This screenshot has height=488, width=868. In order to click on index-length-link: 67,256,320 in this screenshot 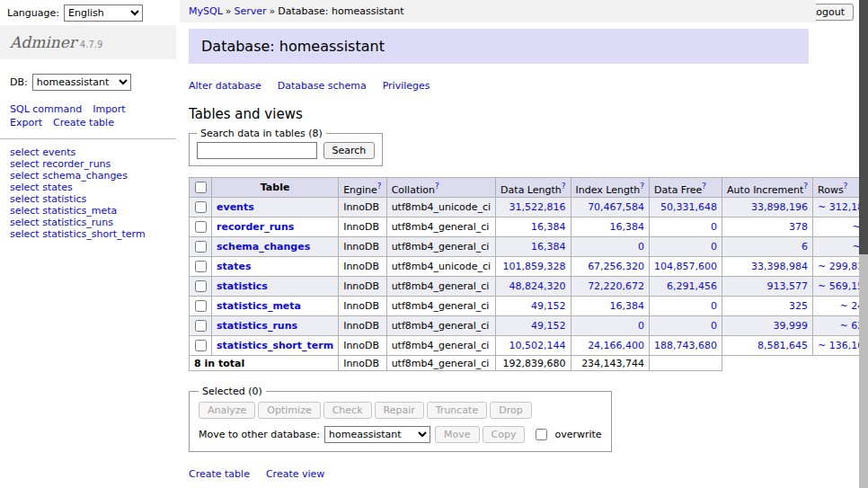, I will do `click(616, 266)`.